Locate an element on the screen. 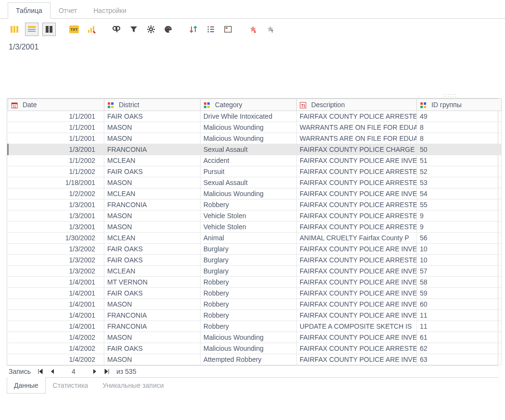 The height and width of the screenshot is (420, 505). cell-group: 50 is located at coordinates (459, 150).